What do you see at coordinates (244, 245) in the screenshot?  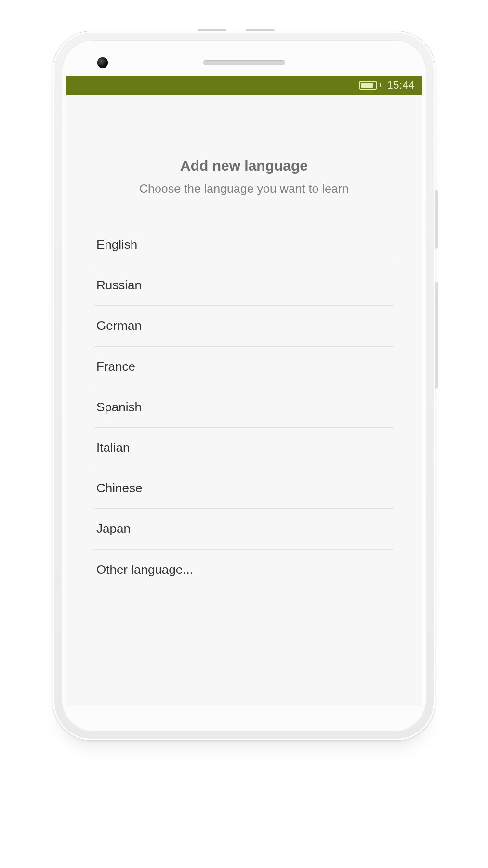 I see `language-item-english: English` at bounding box center [244, 245].